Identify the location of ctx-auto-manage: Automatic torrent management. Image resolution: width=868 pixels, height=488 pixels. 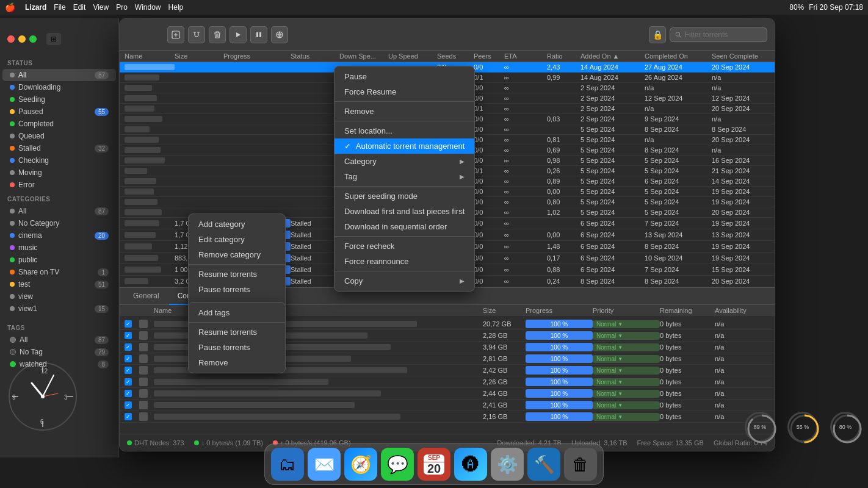
(404, 146).